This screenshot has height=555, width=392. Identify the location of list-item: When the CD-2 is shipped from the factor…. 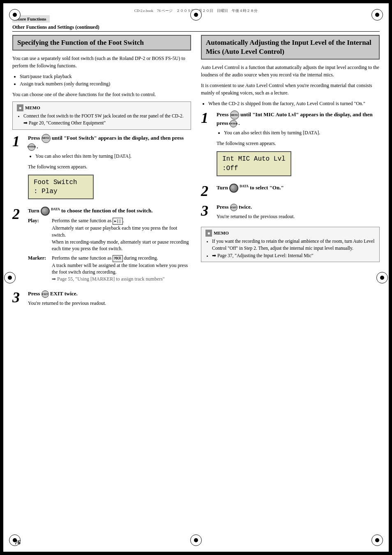
(294, 104).